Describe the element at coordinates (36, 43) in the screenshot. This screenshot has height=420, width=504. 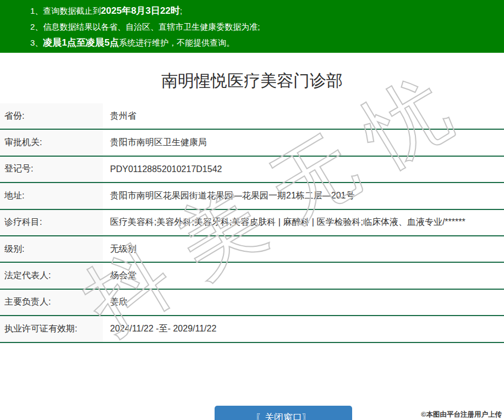
I see `notice-number: 3、` at that location.